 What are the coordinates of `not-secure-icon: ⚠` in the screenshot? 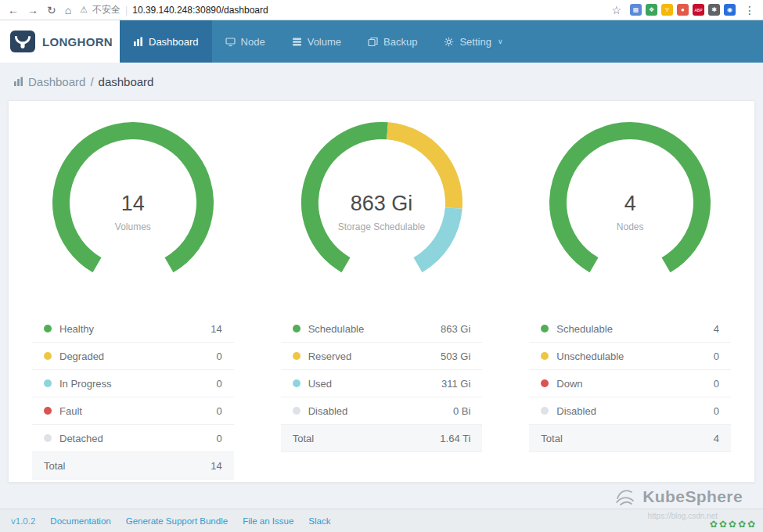 It's located at (84, 9).